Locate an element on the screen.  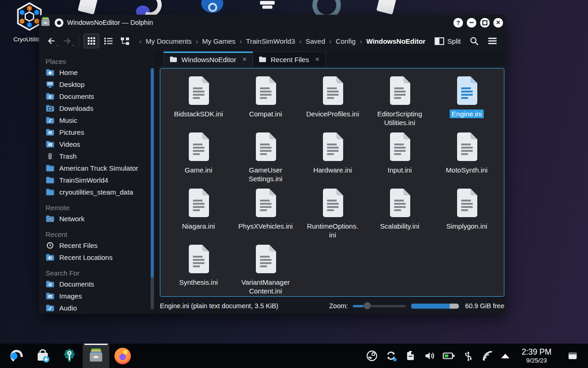
sidebar-item-trash: Trash is located at coordinates (97, 156).